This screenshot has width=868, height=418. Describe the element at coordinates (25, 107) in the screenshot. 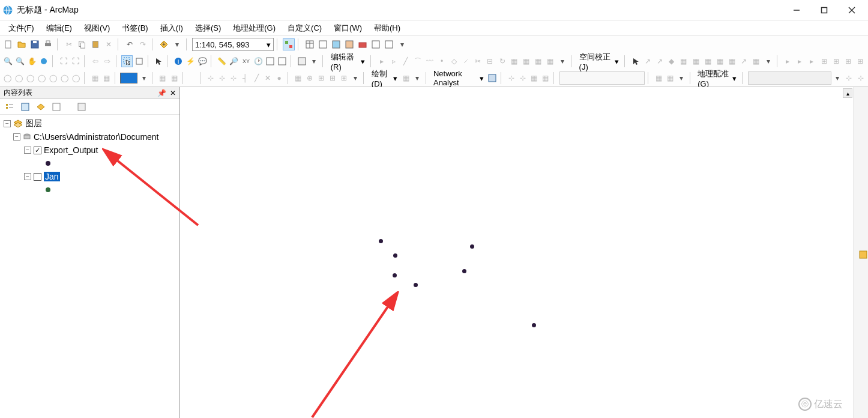

I see `list-by-source-icon` at that location.